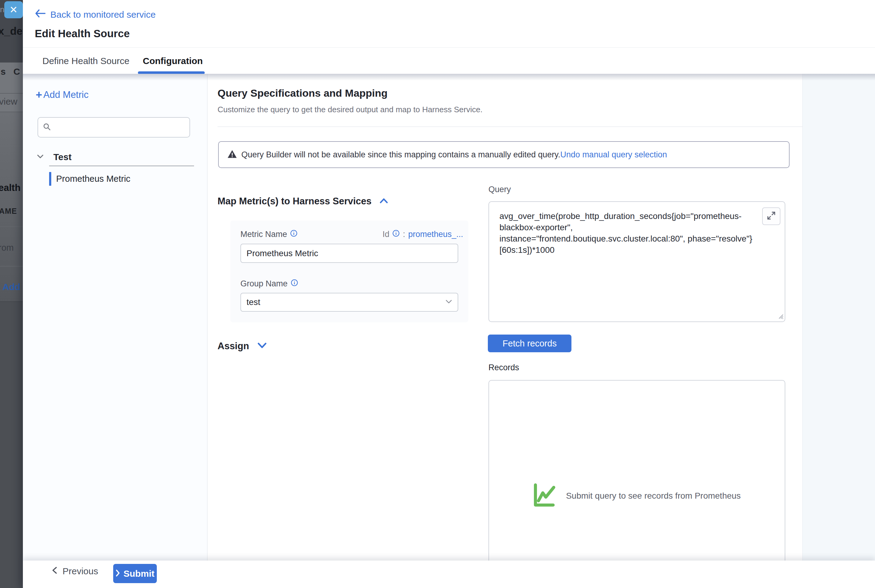 Image resolution: width=875 pixels, height=588 pixels. What do you see at coordinates (14, 10) in the screenshot?
I see `close-button: ✕` at bounding box center [14, 10].